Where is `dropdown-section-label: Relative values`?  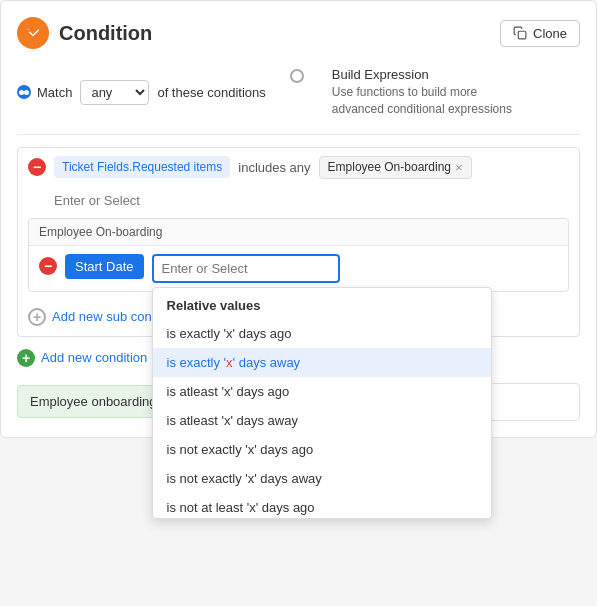 dropdown-section-label: Relative values is located at coordinates (322, 304).